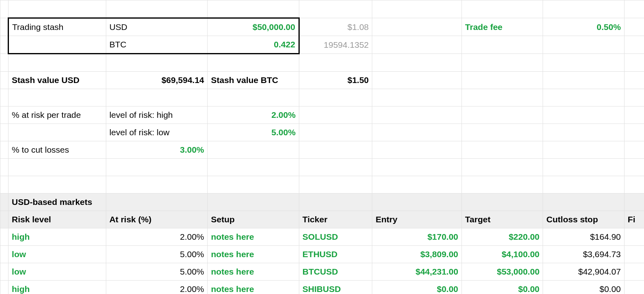  I want to click on stash-value-usd-label: Stash value USD, so click(58, 80).